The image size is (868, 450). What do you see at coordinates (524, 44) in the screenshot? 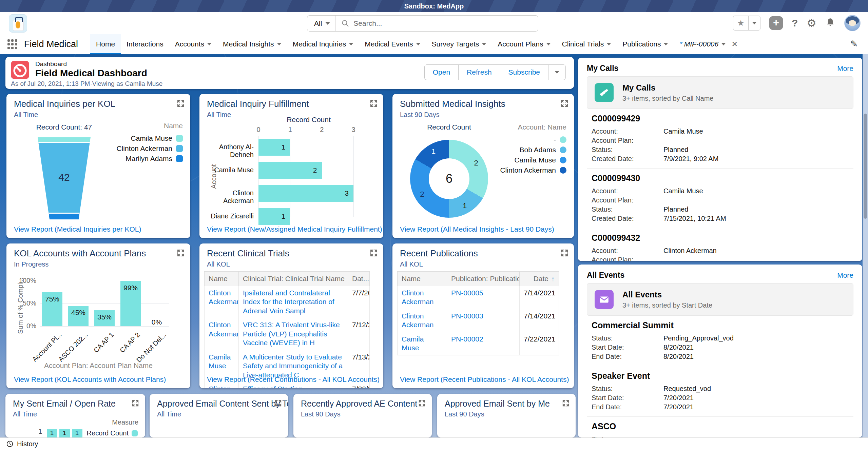
I see `tab-account-plans: Account Plans` at bounding box center [524, 44].